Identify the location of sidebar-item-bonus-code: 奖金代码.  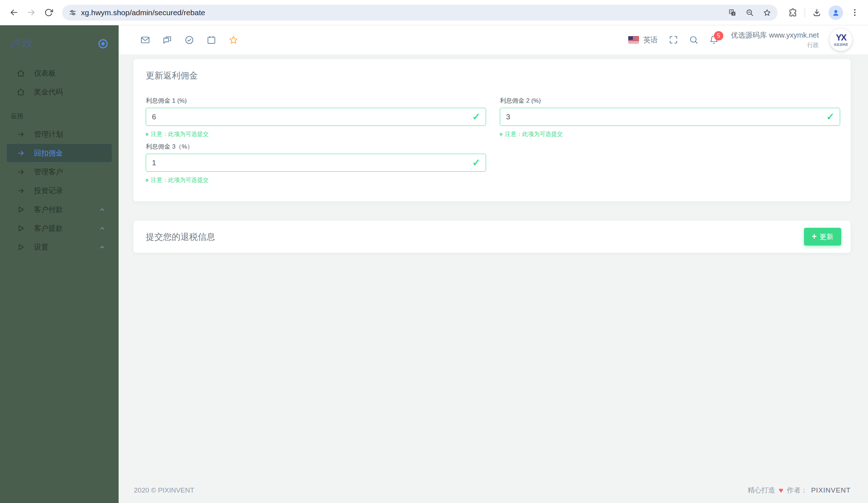
(59, 92).